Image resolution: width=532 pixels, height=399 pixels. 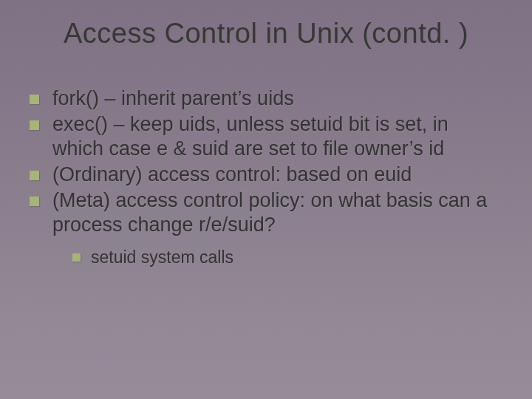 I want to click on list-item-text: fork() – inherit parent’s uids, so click(x=173, y=99).